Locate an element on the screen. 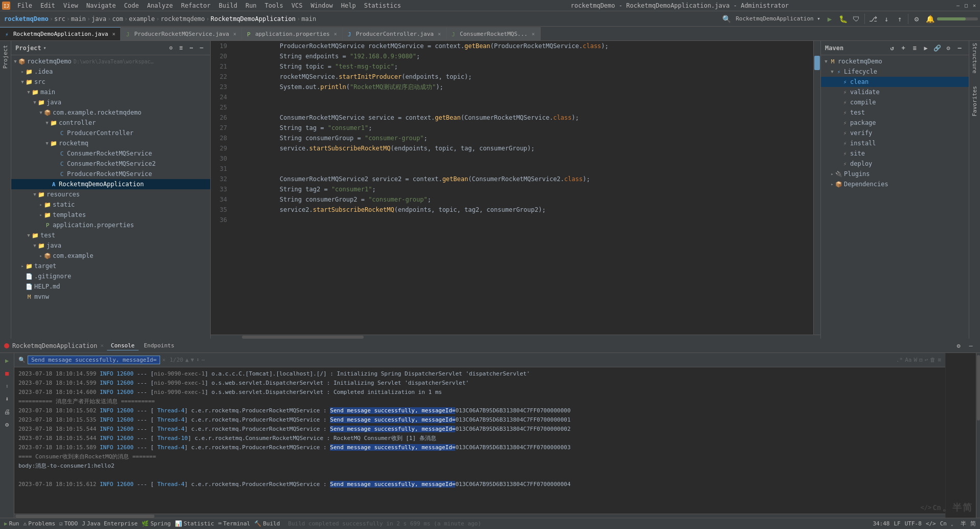 Image resolution: width=980 pixels, height=529 pixels. run-status-button: ▶ Run is located at coordinates (12, 524).